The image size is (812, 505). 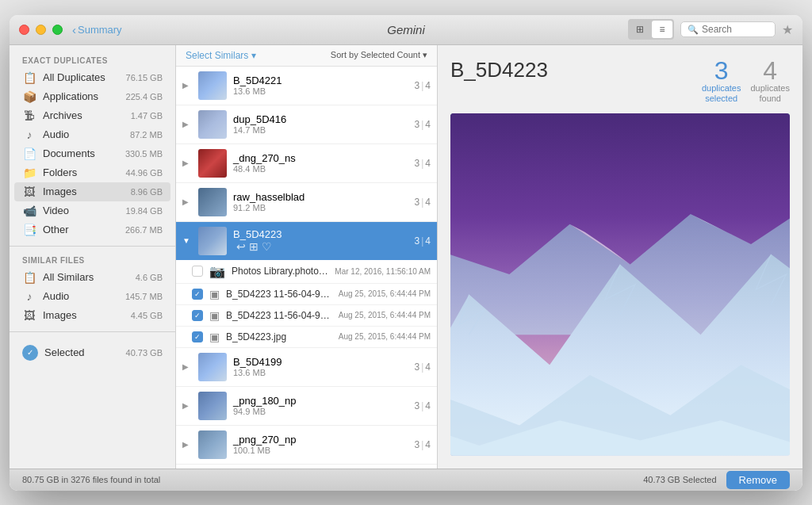 What do you see at coordinates (306, 406) in the screenshot?
I see `group-row: ▶ _png_180_np 94.9 MB 3 | 4` at bounding box center [306, 406].